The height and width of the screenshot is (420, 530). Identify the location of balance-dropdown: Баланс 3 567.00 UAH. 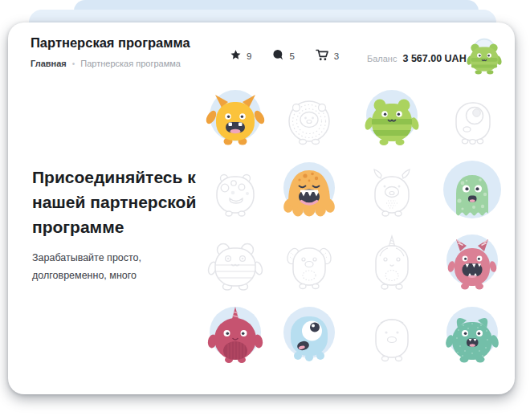
(422, 59).